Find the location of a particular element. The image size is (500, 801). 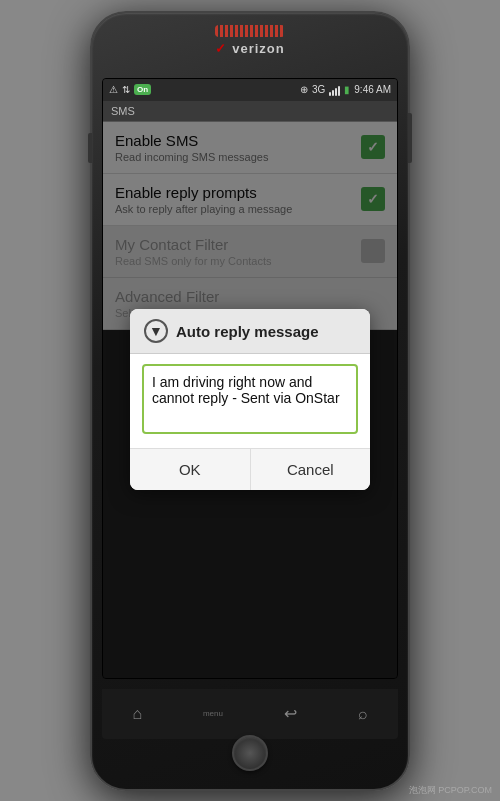

dialog-buttons: OK Cancel is located at coordinates (250, 469).